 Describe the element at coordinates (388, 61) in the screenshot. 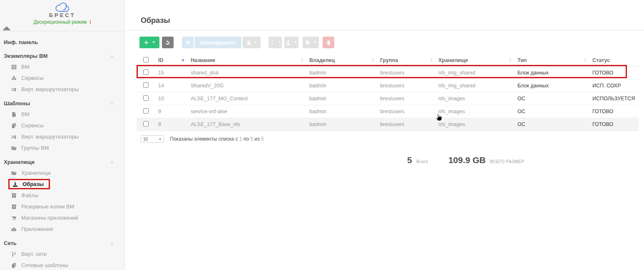

I see `table-header-row: ID ▼ Название ▲▼ Владелец ▲▼ Группа ▲▼ Х…` at that location.